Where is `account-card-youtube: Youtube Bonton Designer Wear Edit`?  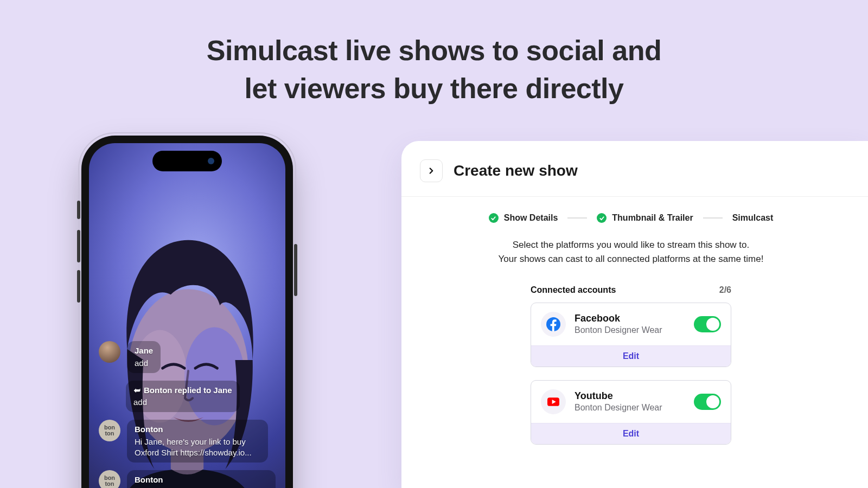
account-card-youtube: Youtube Bonton Designer Wear Edit is located at coordinates (631, 412).